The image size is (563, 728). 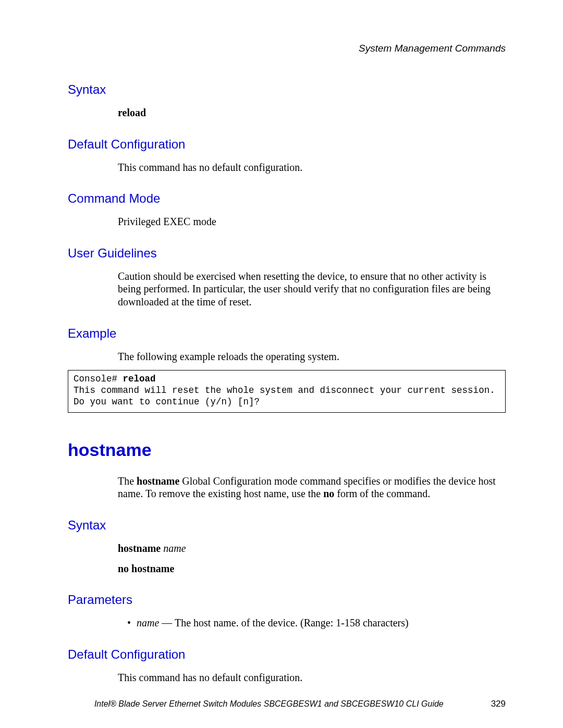 I want to click on heading-example: Example, so click(x=287, y=334).